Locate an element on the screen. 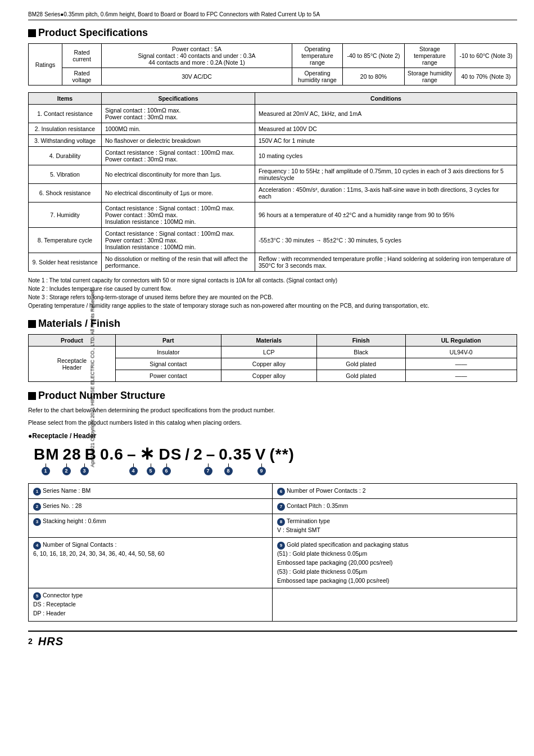 This screenshot has height=756, width=534. specs-cond: 150V AC for 1 minute is located at coordinates (386, 141).